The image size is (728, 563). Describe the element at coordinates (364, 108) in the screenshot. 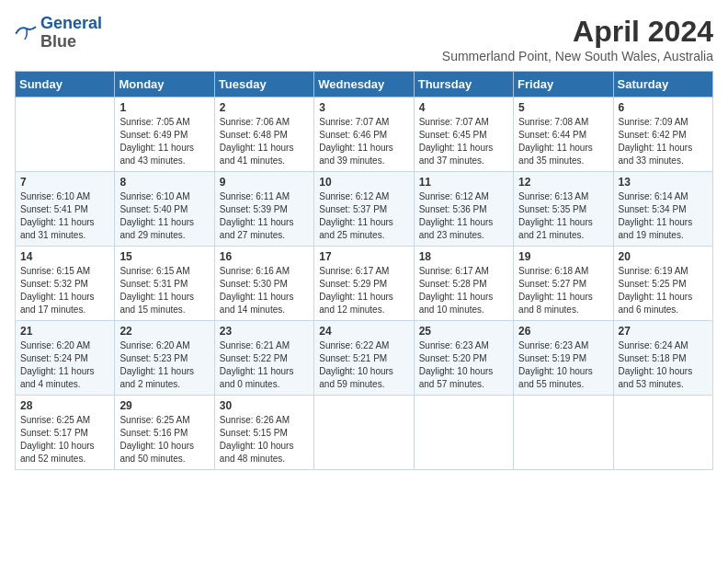

I see `day-number: 3` at that location.